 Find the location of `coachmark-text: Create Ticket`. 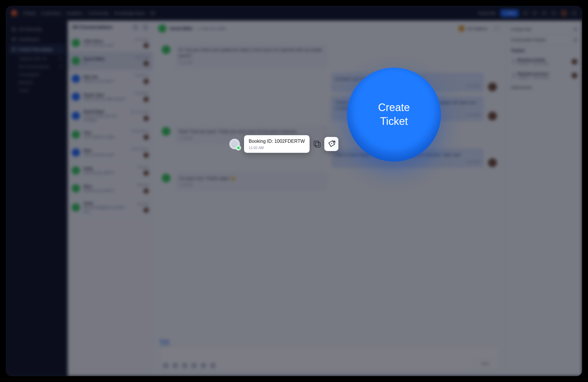

coachmark-text: Create Ticket is located at coordinates (394, 115).